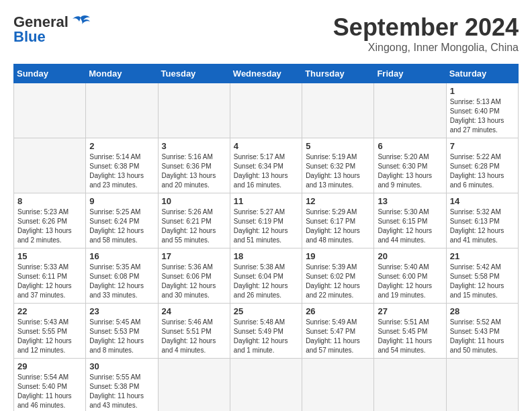  I want to click on calendar-day-7: 7Sunrise: 5:22 AMSunset: 6:28 PMDaylight…, so click(482, 166).